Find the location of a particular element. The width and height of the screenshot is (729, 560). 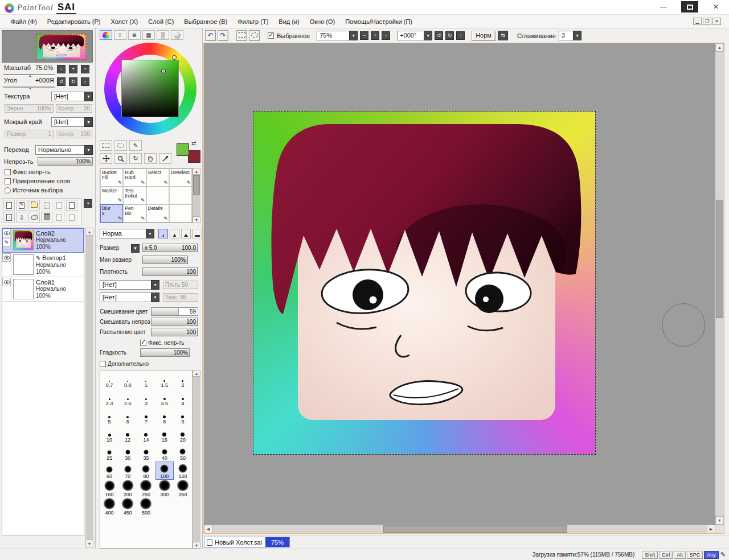

tool-deselect: Deselect✎ is located at coordinates (181, 178).